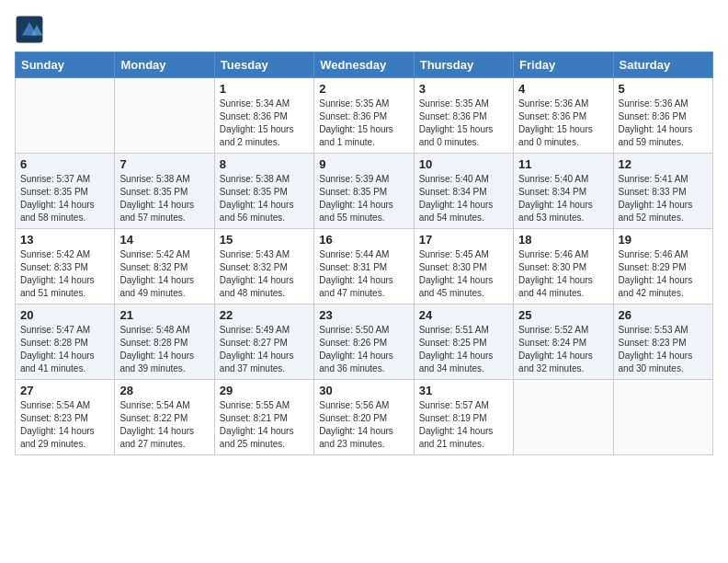  I want to click on day-number: 7, so click(164, 164).